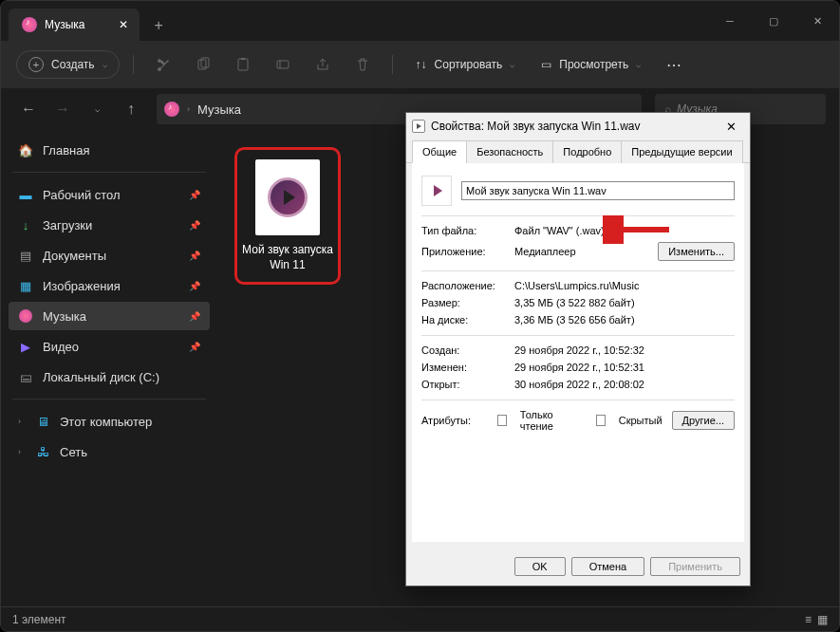 This screenshot has height=632, width=840. I want to click on sidebar-item-desktop: ▬Рабочий стол📌, so click(109, 195).